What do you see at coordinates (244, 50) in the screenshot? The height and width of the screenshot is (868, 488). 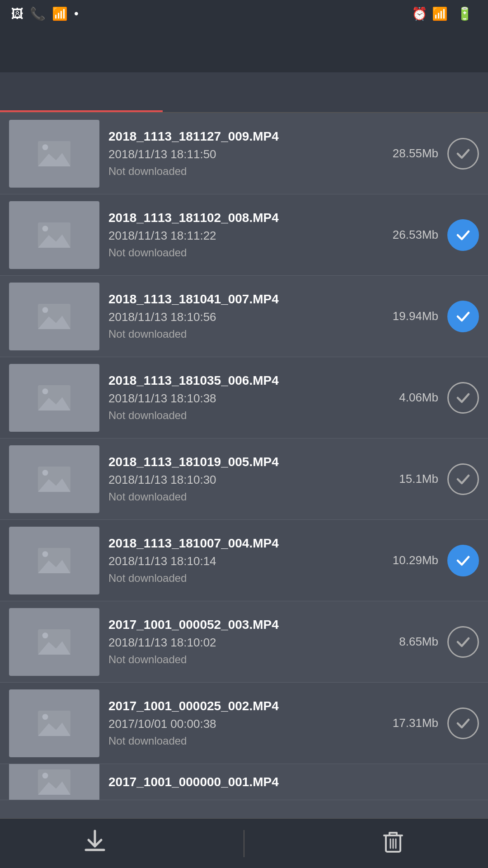 I see `top-nav` at bounding box center [244, 50].